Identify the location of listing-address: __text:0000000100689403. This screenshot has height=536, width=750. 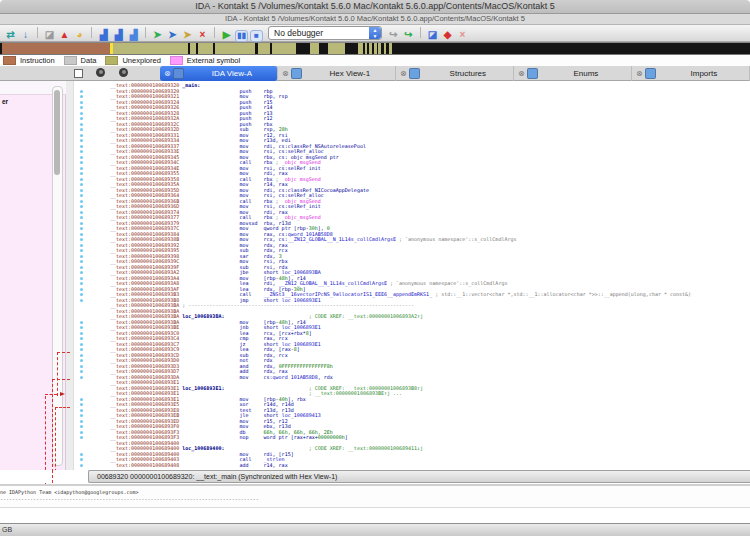
(144, 460).